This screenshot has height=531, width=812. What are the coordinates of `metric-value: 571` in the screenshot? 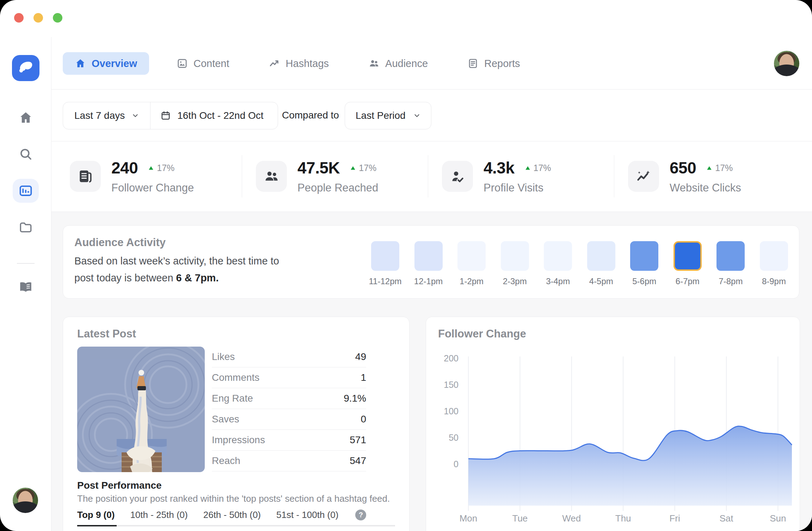 It's located at (358, 440).